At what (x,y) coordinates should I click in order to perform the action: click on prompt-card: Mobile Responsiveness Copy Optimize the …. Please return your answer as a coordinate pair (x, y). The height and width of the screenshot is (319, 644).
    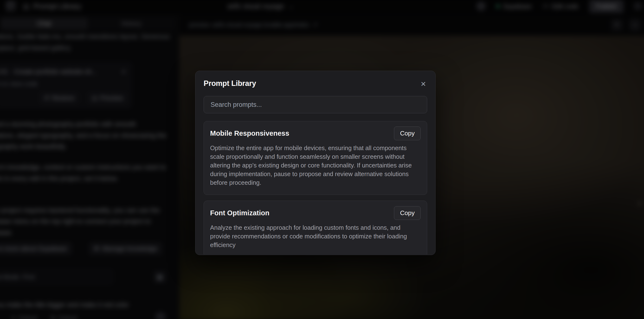
    Looking at the image, I should click on (316, 158).